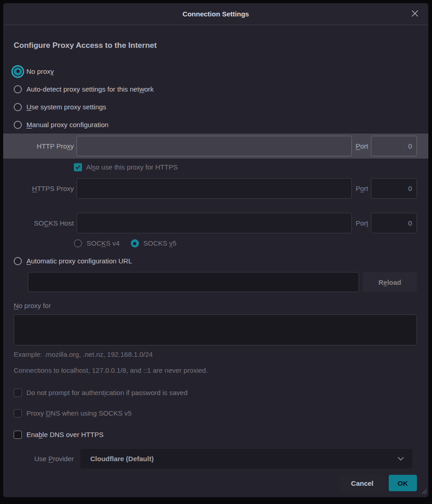 The height and width of the screenshot is (504, 432). What do you see at coordinates (193, 282) in the screenshot?
I see `autoconfig-url-input` at bounding box center [193, 282].